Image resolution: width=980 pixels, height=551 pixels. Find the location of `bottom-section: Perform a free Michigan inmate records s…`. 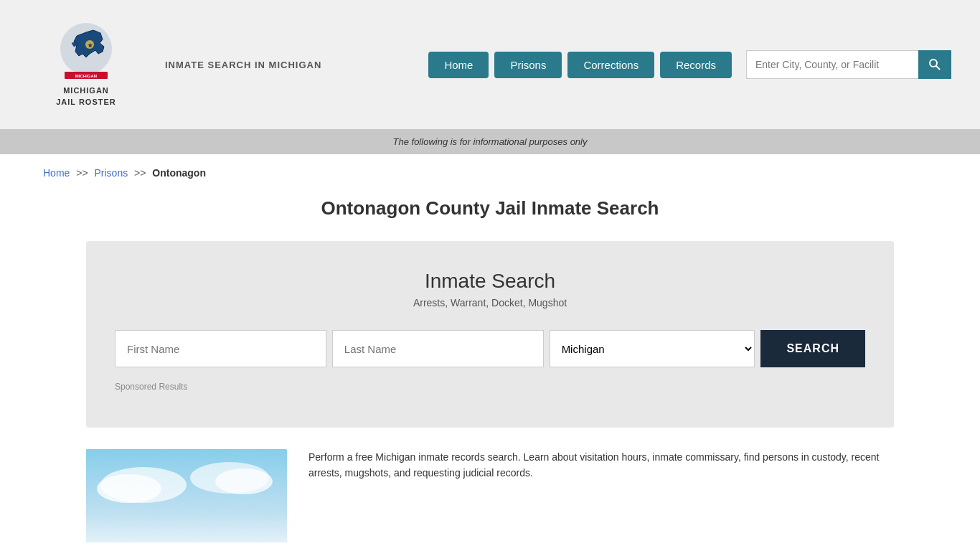

bottom-section: Perform a free Michigan inmate records s… is located at coordinates (490, 496).